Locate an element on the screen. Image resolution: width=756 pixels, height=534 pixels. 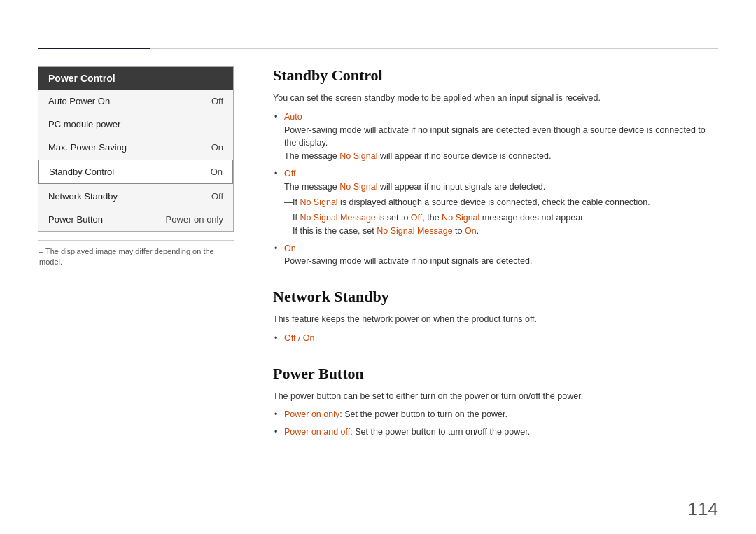
menu-item-label: PC module power is located at coordinates (84, 125).